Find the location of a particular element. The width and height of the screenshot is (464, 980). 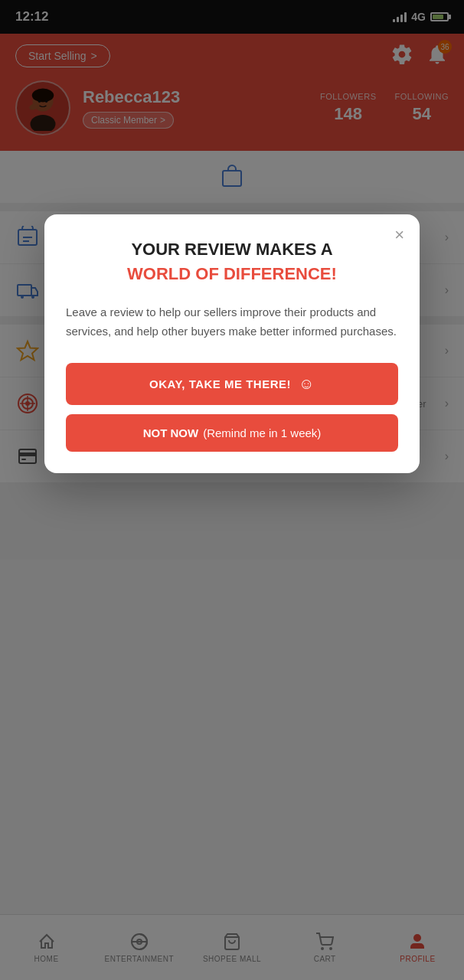

modal-title-line2: WORLD OF DIFFERENCE! is located at coordinates (232, 274).